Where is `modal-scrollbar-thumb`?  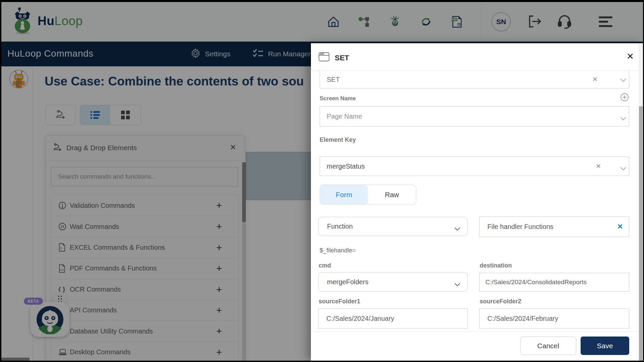 modal-scrollbar-thumb is located at coordinates (641, 233).